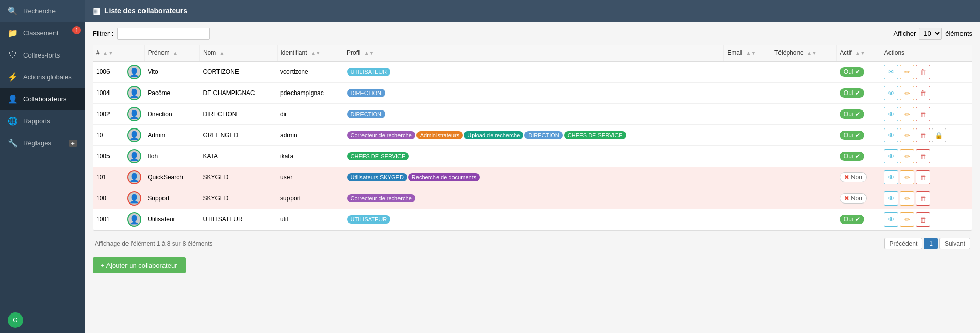 The height and width of the screenshot is (333, 980). I want to click on show-select: 10 25 50, so click(931, 34).